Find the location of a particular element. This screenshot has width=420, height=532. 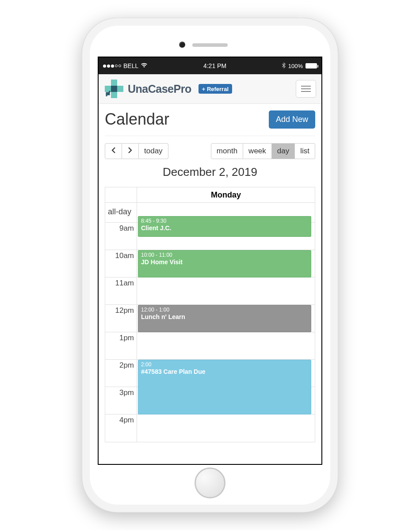

referral-button: + Referral is located at coordinates (215, 89).